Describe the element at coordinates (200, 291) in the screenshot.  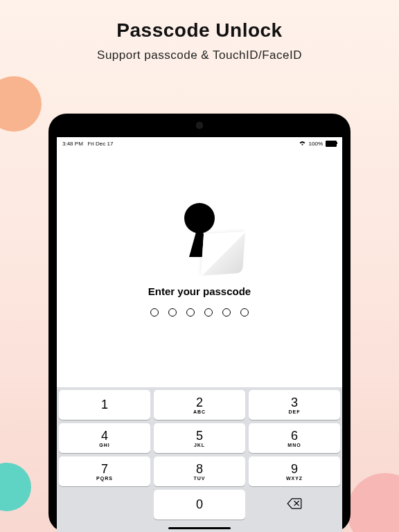
I see `passcode-prompt: Enter your passcode` at that location.